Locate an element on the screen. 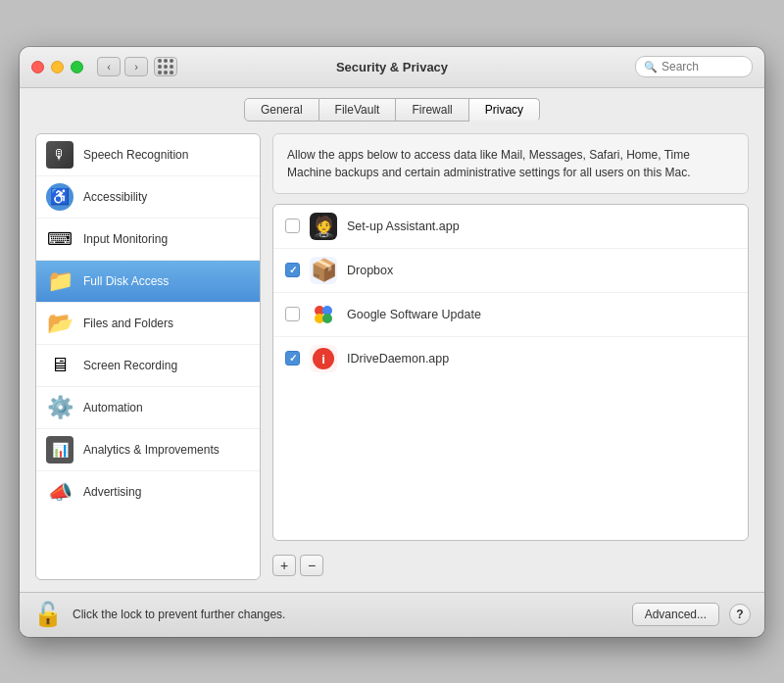  sidebar-item-screen: 🖥 Screen Recording is located at coordinates (148, 366).